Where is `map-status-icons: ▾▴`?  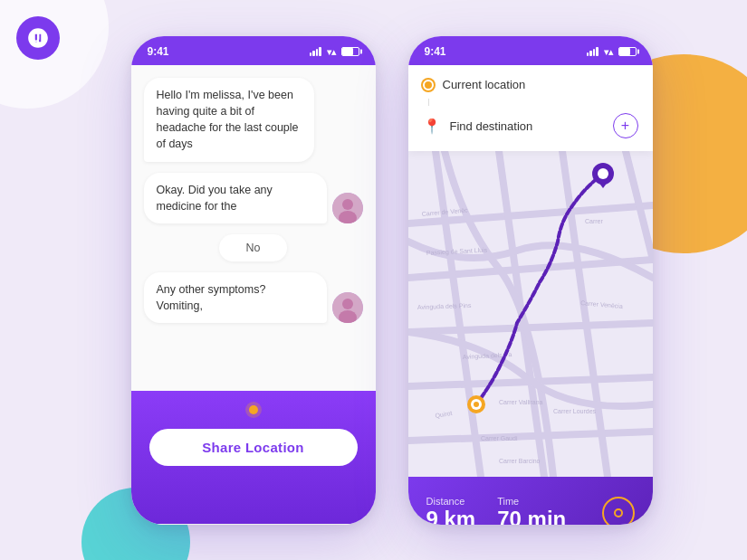 map-status-icons: ▾▴ is located at coordinates (612, 52).